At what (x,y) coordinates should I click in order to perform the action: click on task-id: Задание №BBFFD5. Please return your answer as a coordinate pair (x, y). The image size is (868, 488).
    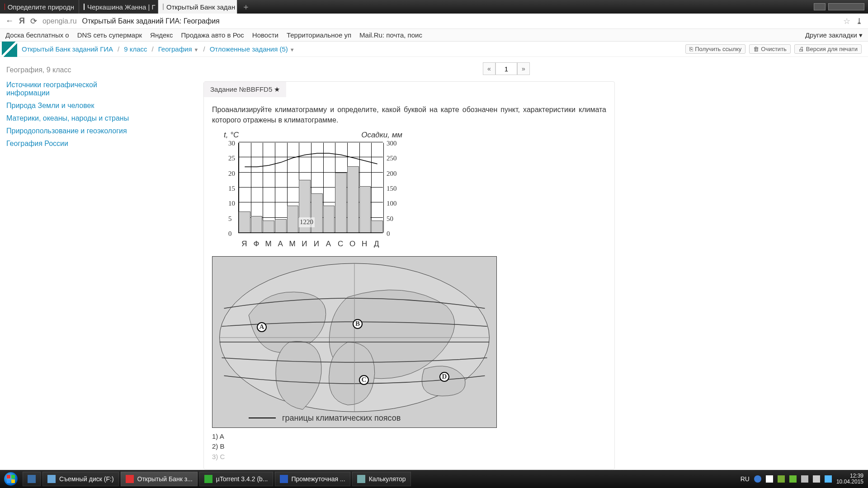
    Looking at the image, I should click on (241, 89).